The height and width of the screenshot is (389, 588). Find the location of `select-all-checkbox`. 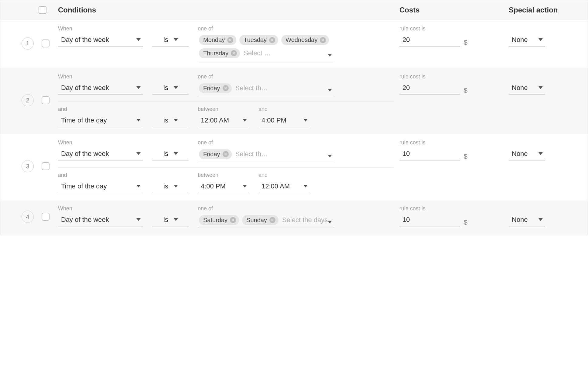

select-all-checkbox is located at coordinates (43, 10).